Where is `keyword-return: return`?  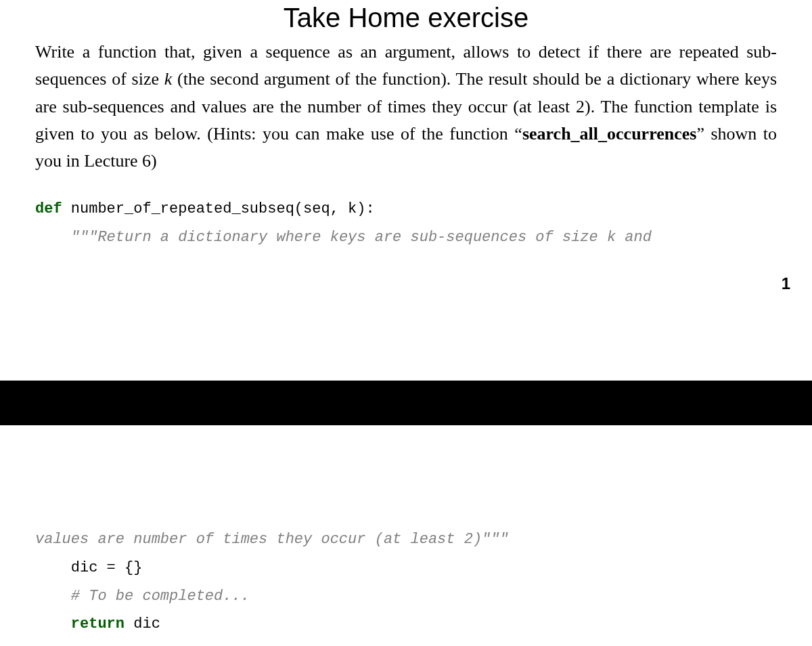 keyword-return: return is located at coordinates (97, 624).